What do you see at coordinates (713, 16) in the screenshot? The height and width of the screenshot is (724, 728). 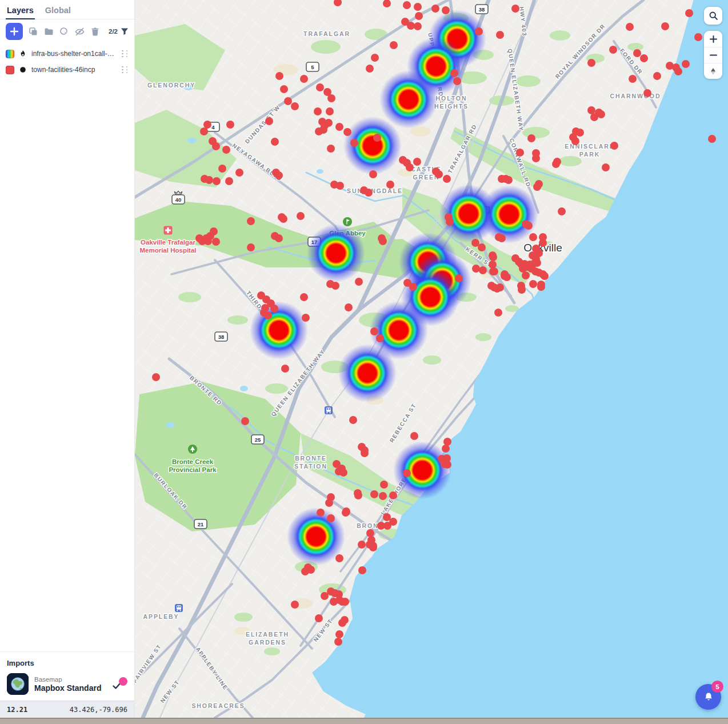 I see `map-search-button` at bounding box center [713, 16].